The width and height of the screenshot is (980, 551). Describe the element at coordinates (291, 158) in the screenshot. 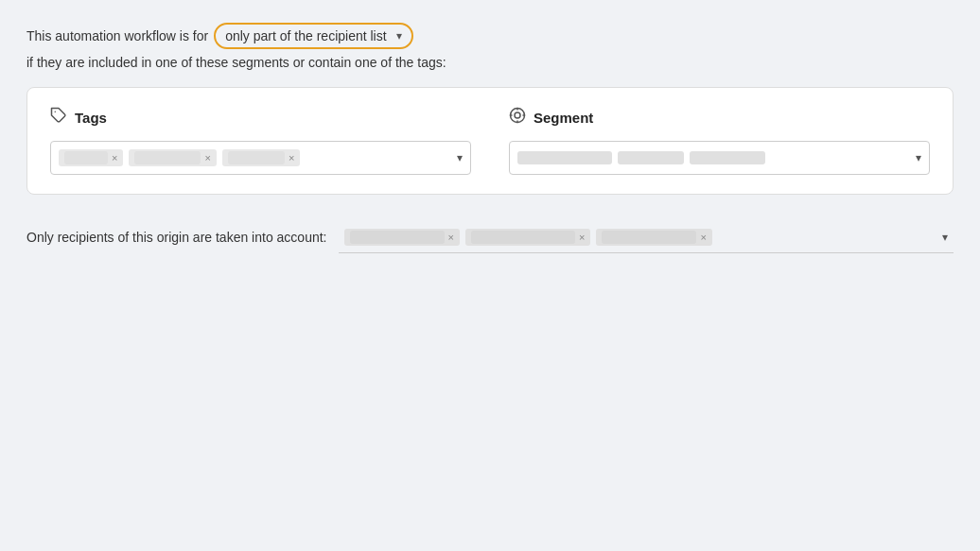

I see `tag-chip-3-remove: ×` at that location.